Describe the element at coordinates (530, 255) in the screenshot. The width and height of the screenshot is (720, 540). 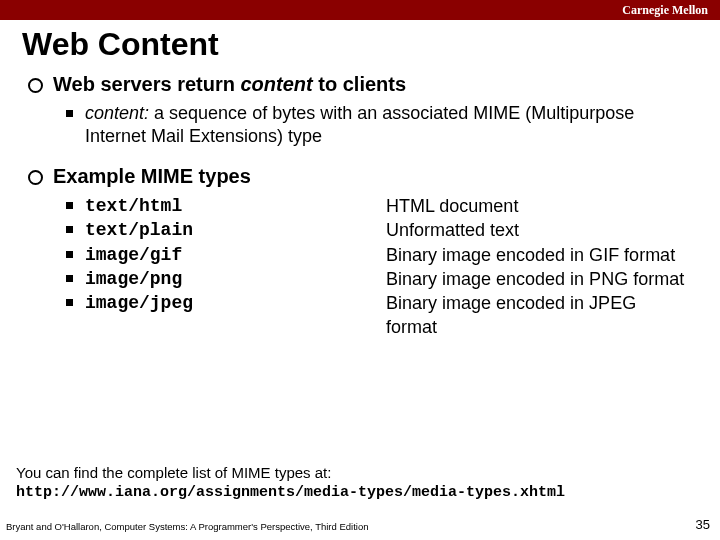
I see `mime-desc: Binary image encoded in GIF format` at that location.